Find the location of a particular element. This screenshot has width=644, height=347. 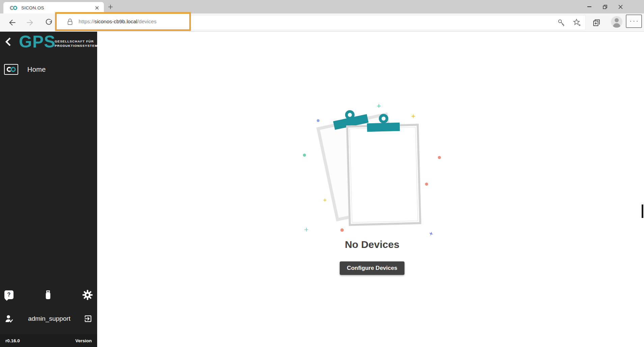

version-row: r0.16.0 Version is located at coordinates (49, 341).